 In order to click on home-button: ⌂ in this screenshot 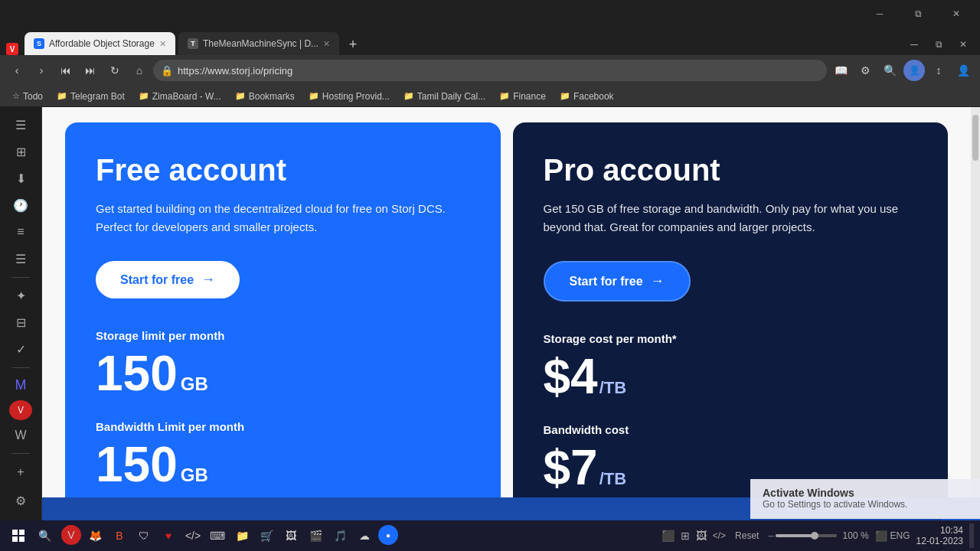, I will do `click(139, 70)`.